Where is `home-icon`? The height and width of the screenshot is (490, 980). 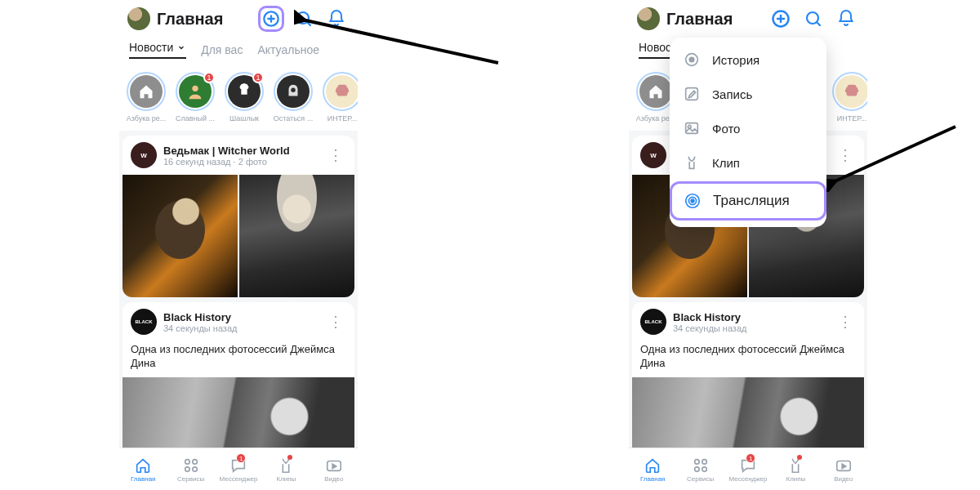 home-icon is located at coordinates (653, 466).